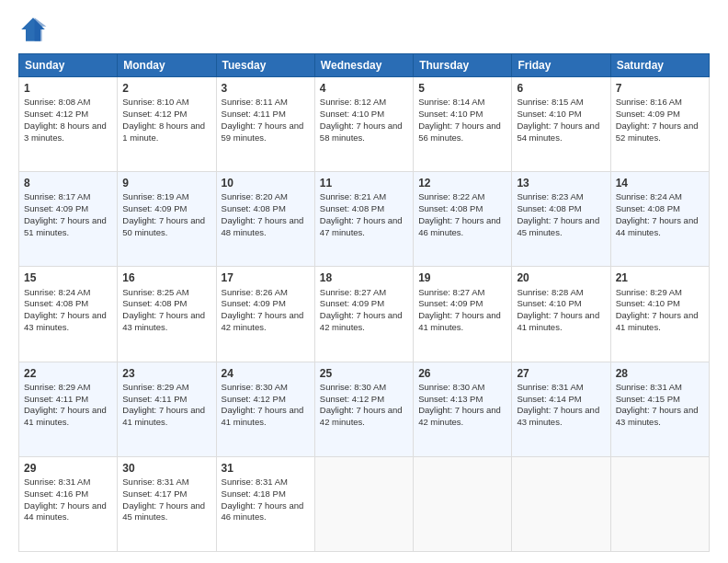  I want to click on day-number: 25, so click(364, 373).